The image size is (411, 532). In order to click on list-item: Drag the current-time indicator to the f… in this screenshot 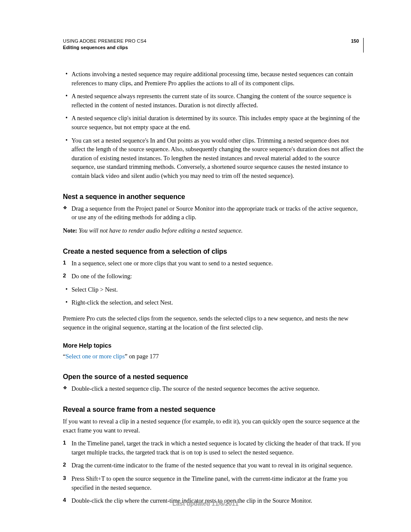, I will do `click(218, 465)`.